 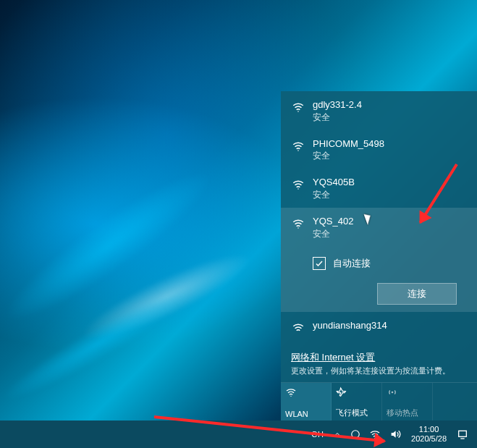 I want to click on network-name: PHICOMM_5498, so click(x=349, y=144).